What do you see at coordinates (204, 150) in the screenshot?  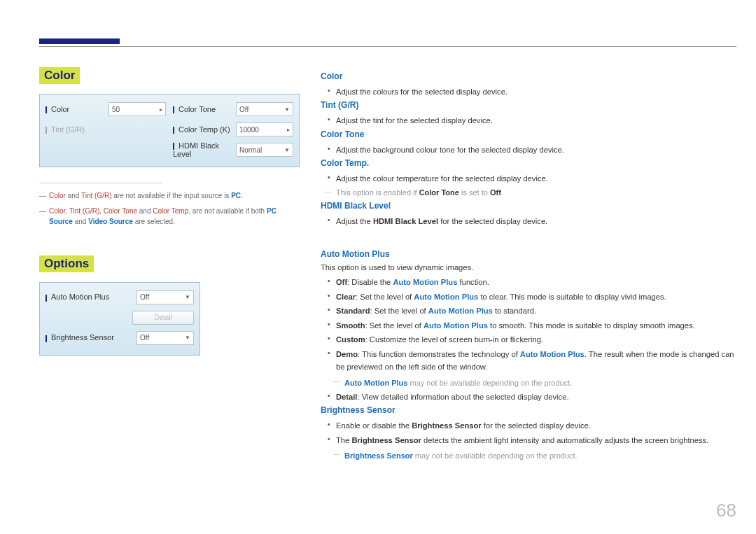 I see `field-label-hdmi-black: HDMI Black Level` at bounding box center [204, 150].